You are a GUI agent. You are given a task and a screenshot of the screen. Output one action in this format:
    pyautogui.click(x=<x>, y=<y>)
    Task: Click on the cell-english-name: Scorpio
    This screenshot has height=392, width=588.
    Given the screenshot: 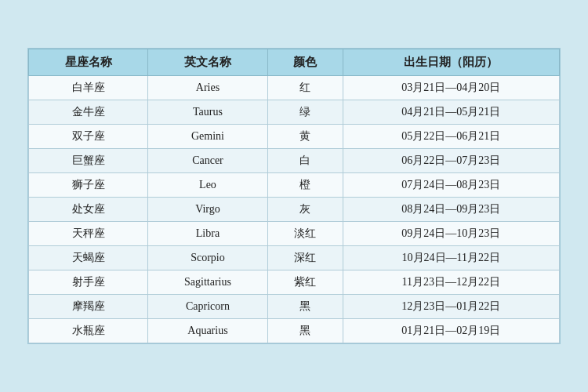 What is the action you would take?
    pyautogui.click(x=208, y=259)
    